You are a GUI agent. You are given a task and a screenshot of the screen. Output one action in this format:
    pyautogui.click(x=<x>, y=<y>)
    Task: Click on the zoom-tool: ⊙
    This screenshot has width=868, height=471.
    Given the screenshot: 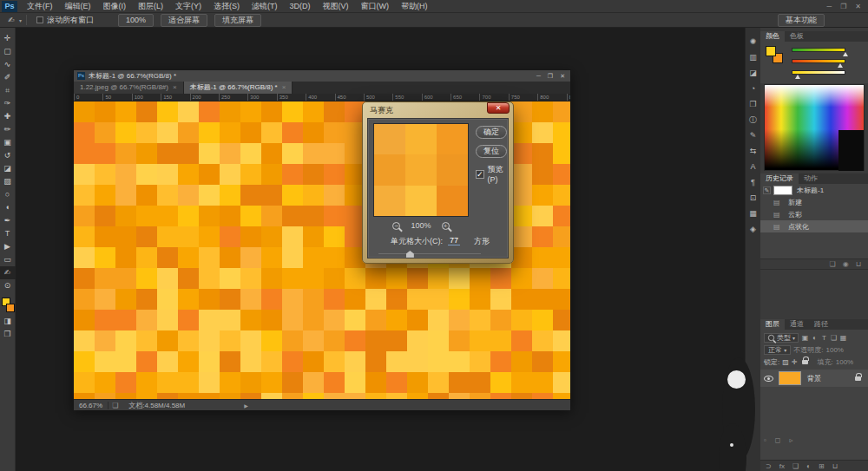 What is the action you would take?
    pyautogui.click(x=8, y=286)
    